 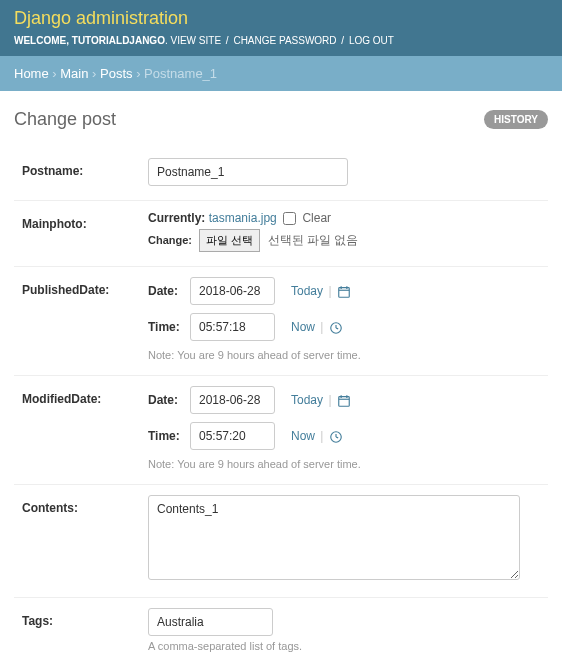 What do you see at coordinates (85, 232) in the screenshot?
I see `label-mainphoto: Mainphoto:` at bounding box center [85, 232].